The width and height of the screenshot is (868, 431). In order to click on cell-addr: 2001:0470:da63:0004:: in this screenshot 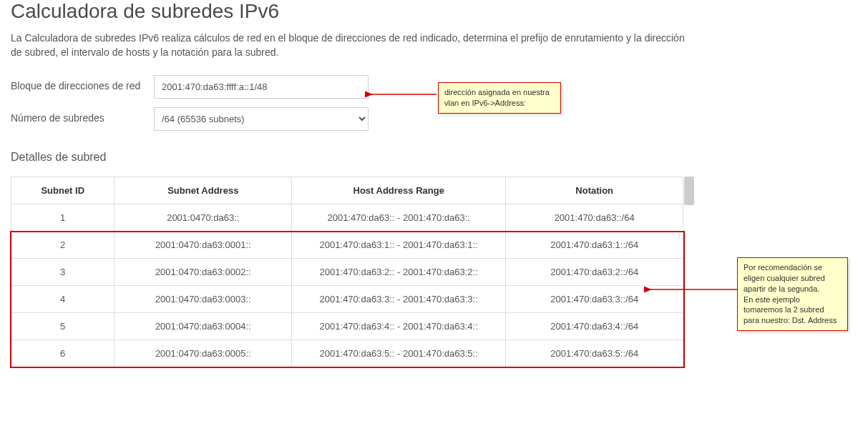, I will do `click(203, 327)`.